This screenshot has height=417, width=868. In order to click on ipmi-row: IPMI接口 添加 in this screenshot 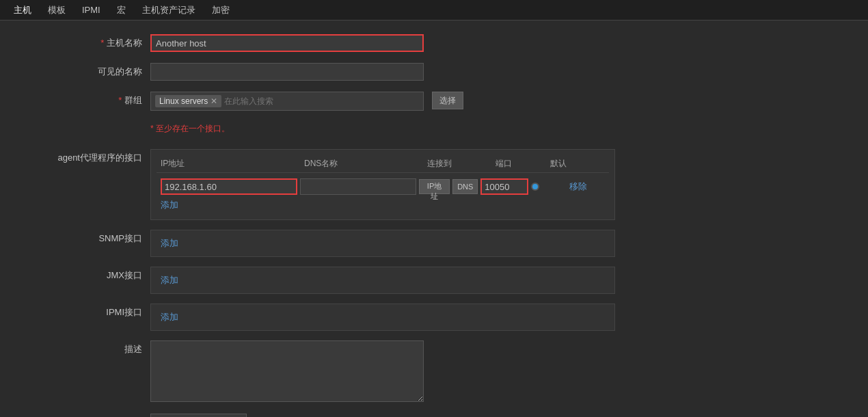, I will do `click(434, 317)`.